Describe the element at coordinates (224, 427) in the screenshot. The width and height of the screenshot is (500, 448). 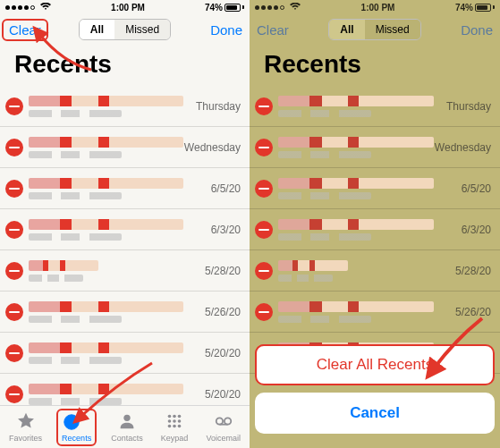
I see `tab-voicemail: Voicemail` at that location.